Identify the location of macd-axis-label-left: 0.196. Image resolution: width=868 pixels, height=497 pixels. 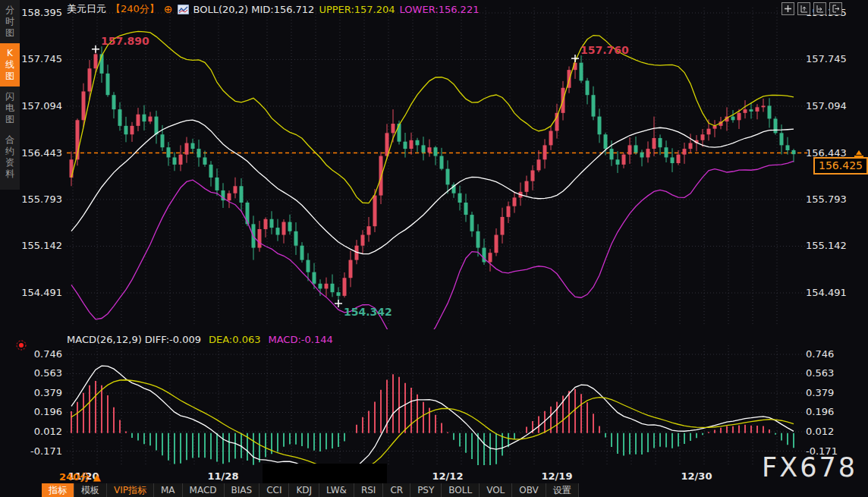
(40, 411).